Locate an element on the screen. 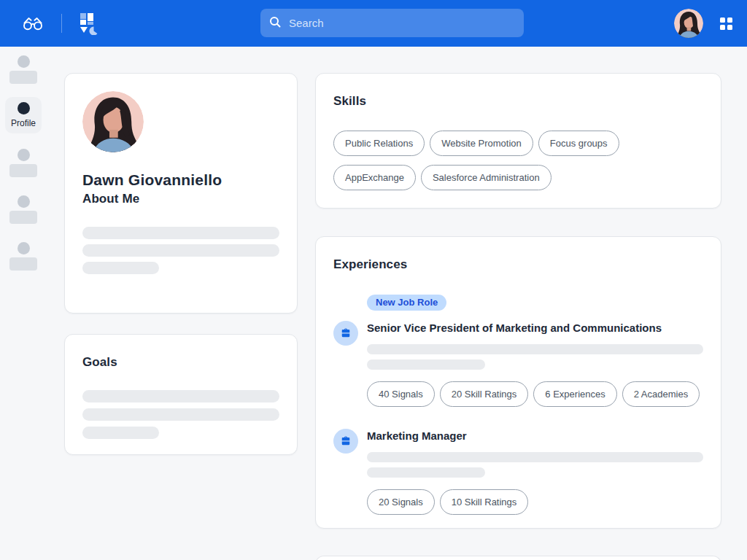 This screenshot has width=747, height=560. skills-list: Public Relations Website Promotion Focus… is located at coordinates (518, 160).